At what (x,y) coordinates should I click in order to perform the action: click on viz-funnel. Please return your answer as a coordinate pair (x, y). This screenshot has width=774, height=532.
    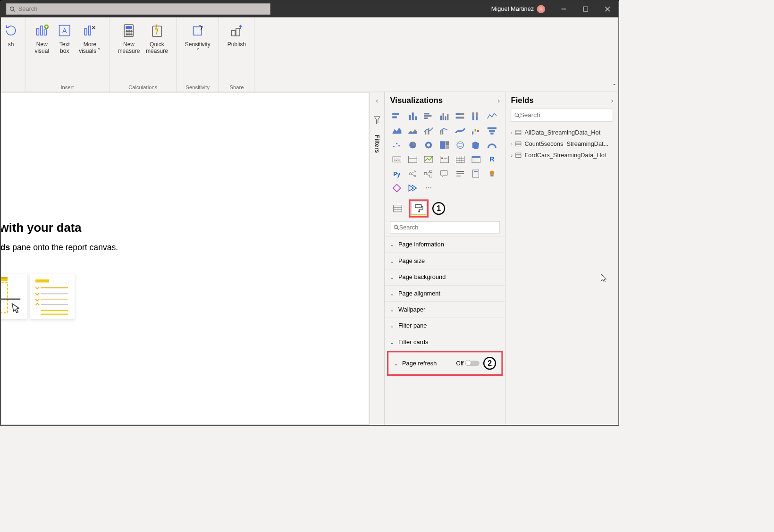
    Looking at the image, I should click on (492, 131).